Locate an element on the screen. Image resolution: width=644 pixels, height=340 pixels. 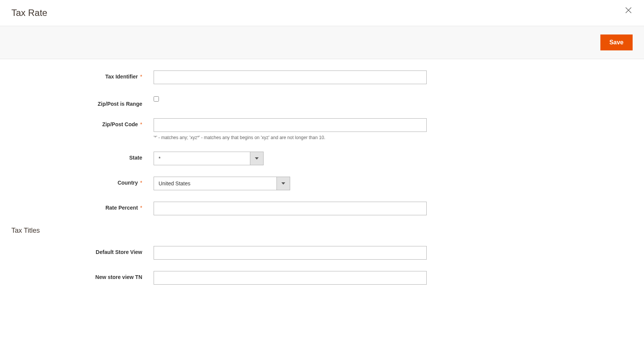
label-country: Country* is located at coordinates (83, 181).